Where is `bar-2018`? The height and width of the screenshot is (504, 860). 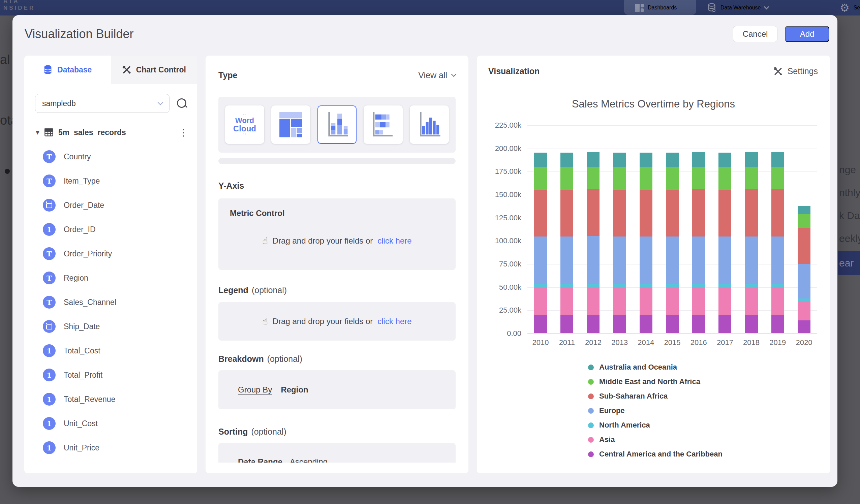
bar-2018 is located at coordinates (751, 243).